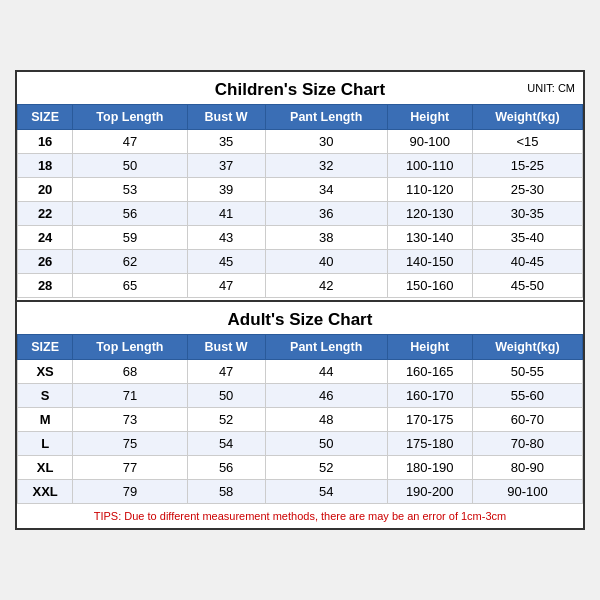  What do you see at coordinates (300, 238) in the screenshot?
I see `table-row: 24594338130-14035-40` at bounding box center [300, 238].